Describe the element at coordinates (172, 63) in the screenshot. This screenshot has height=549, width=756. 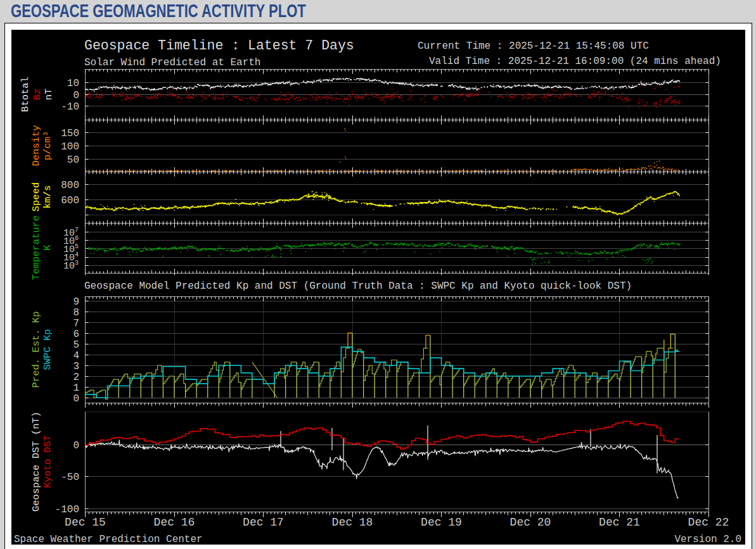
I see `svg-text: Solar Wind Predicted at Earth` at that location.